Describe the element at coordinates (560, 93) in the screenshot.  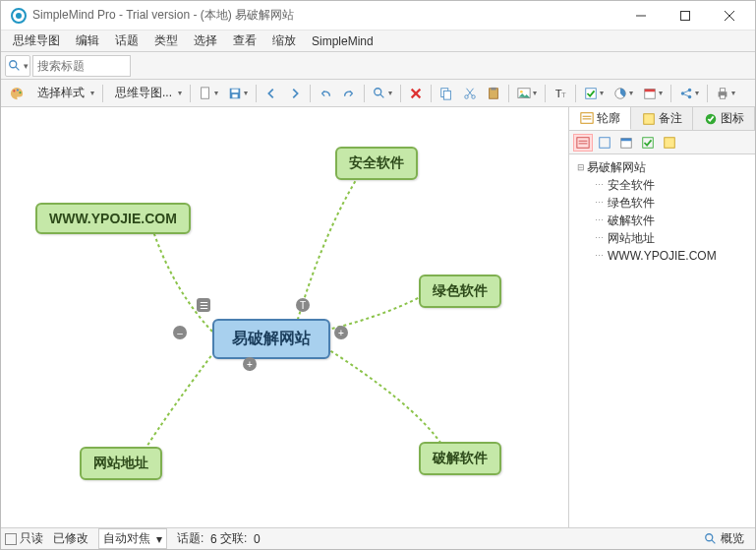
I see `text-button: TT` at that location.